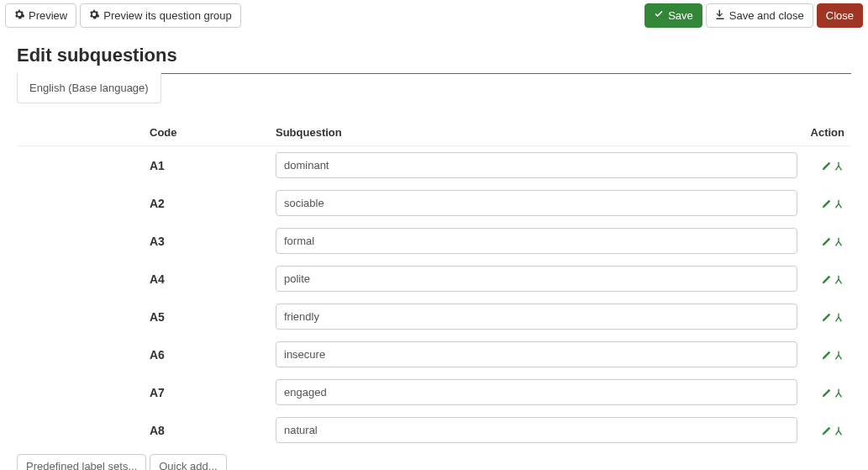 The height and width of the screenshot is (470, 868). Describe the element at coordinates (143, 392) in the screenshot. I see `code-cell: A7` at that location.